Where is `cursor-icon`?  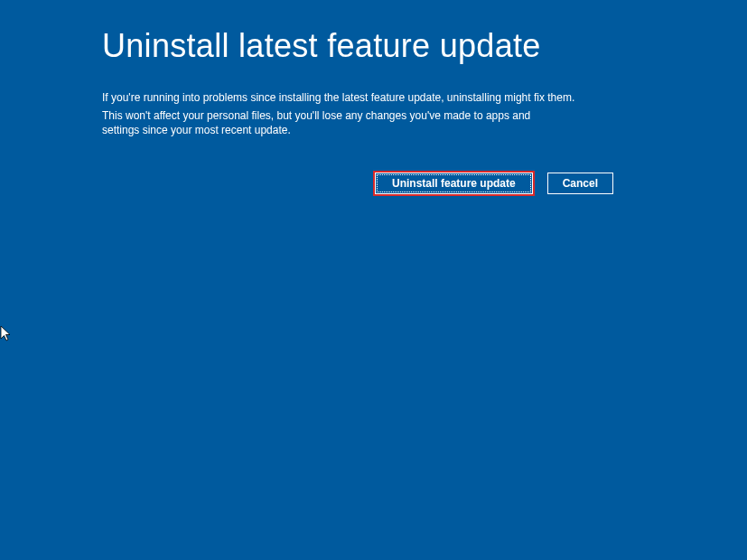
cursor-icon is located at coordinates (6, 333).